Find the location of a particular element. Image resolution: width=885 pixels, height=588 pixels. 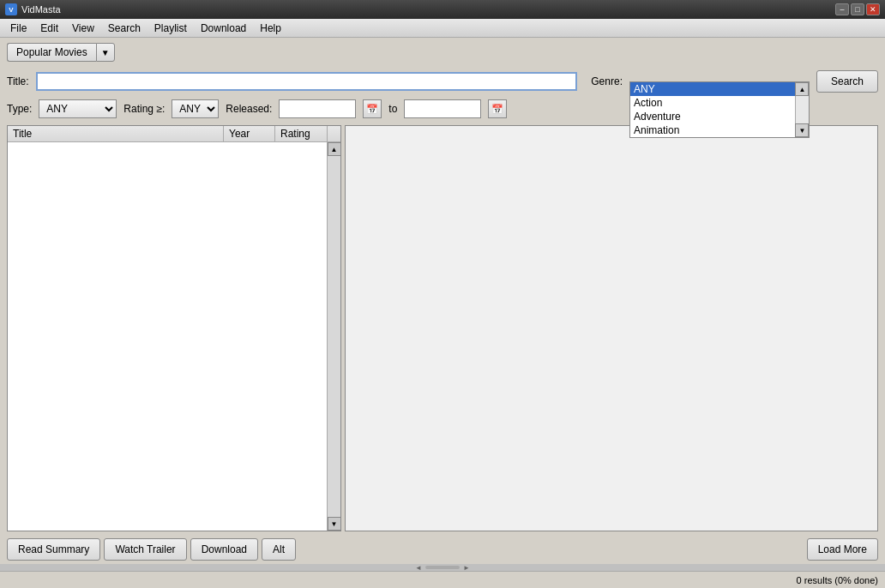

search-button: Search is located at coordinates (847, 81).